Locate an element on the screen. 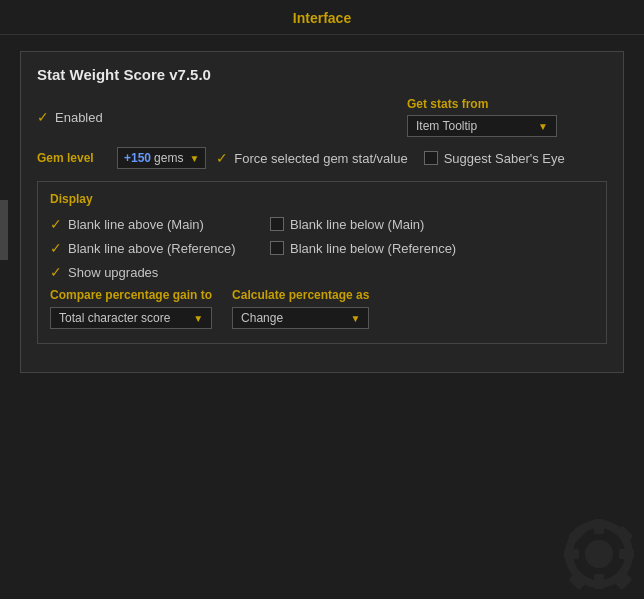 The width and height of the screenshot is (644, 599). suggest-sabers-eye-box is located at coordinates (431, 158).